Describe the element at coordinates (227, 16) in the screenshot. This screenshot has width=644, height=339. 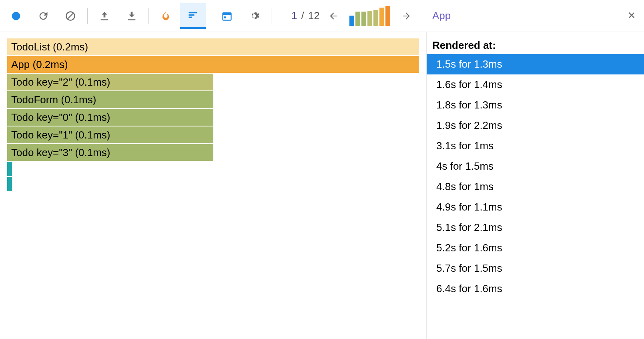
I see `calendar-icon` at that location.